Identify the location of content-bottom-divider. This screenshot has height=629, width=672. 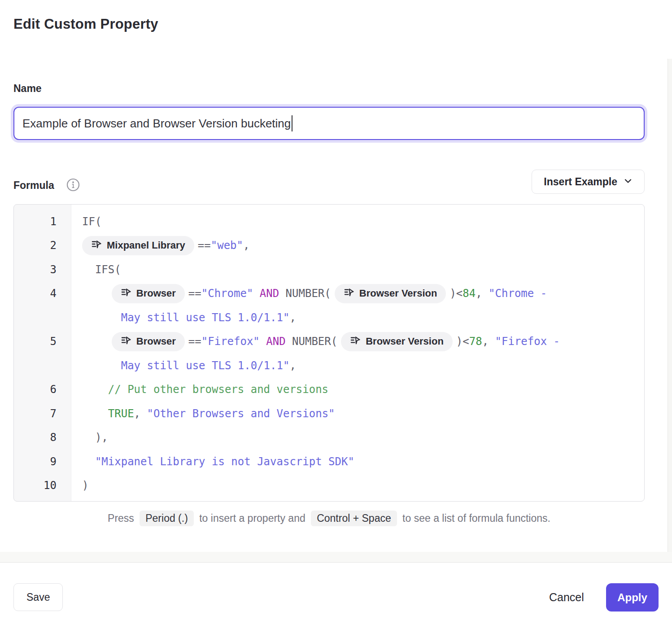
(336, 557).